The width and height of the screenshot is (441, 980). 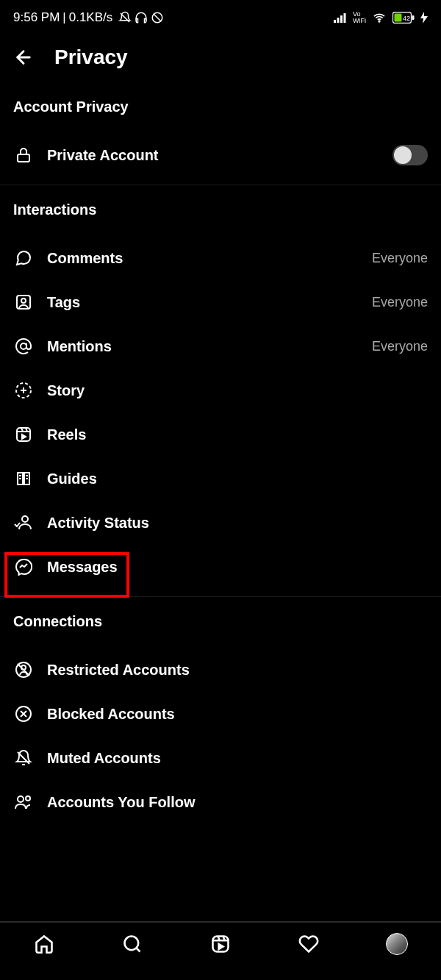 What do you see at coordinates (220, 714) in the screenshot?
I see `row-blocked: Blocked Accounts` at bounding box center [220, 714].